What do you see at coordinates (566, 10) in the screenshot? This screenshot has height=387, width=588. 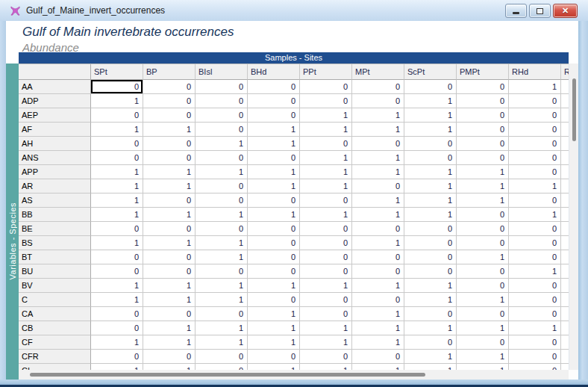 I see `close-button: ✕` at bounding box center [566, 10].